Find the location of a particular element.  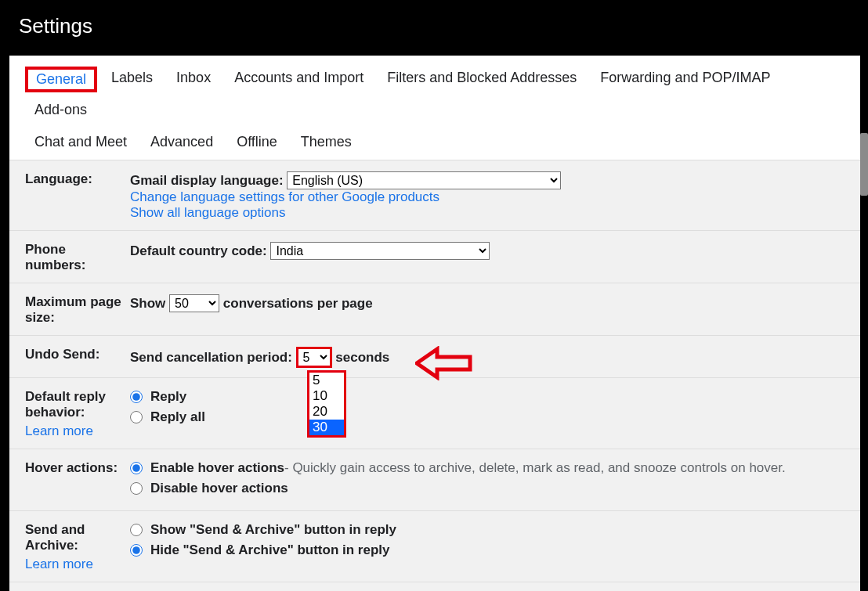

country-code-select: India is located at coordinates (380, 250).